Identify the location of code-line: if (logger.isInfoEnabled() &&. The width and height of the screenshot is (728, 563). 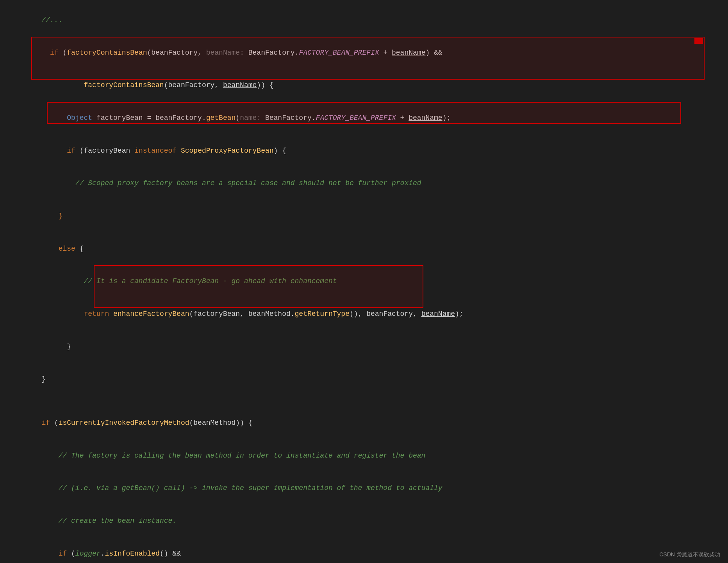
(364, 551).